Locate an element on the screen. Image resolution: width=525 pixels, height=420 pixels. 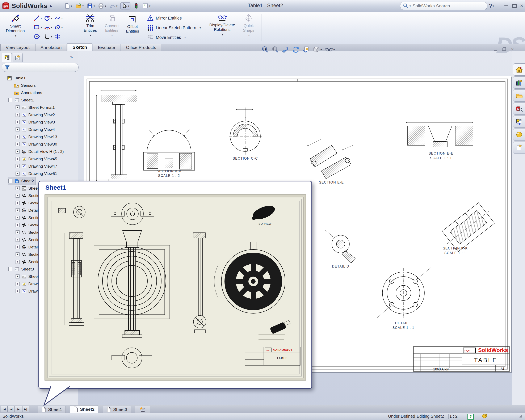
display-style-button: ▾ is located at coordinates (330, 50).